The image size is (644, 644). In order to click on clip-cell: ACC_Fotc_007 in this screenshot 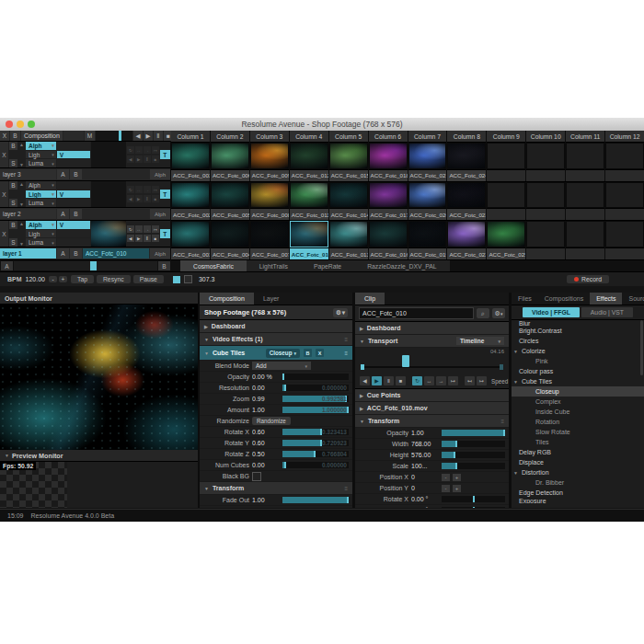, I will do `click(270, 240)`.